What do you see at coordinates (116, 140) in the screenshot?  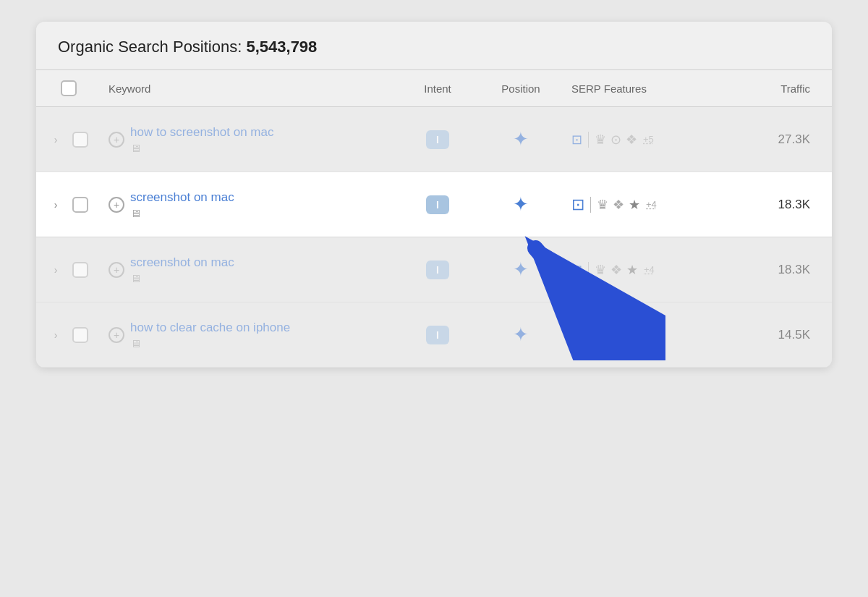 I see `add-keyword-icon-1: +` at bounding box center [116, 140].